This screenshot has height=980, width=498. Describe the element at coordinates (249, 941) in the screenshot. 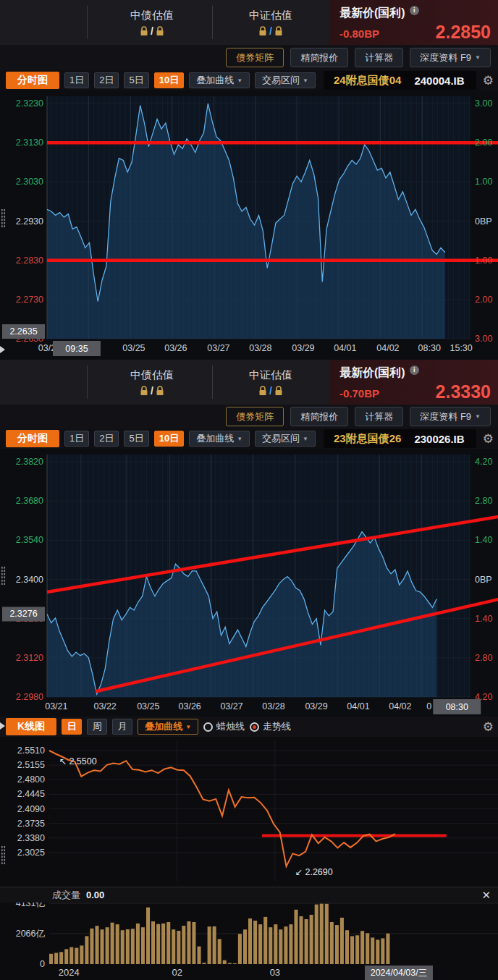

I see `volume-chart: 4131亿2066亿0202402032024/04/03/三` at that location.